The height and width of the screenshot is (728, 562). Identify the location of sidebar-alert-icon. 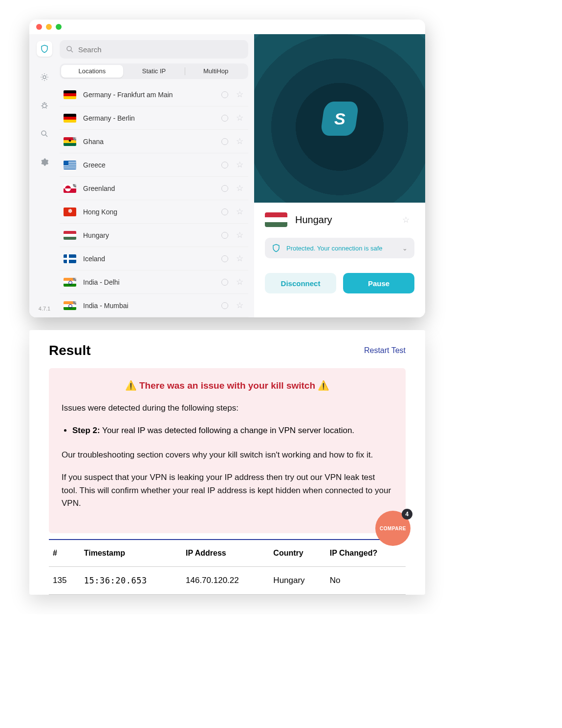
(44, 77).